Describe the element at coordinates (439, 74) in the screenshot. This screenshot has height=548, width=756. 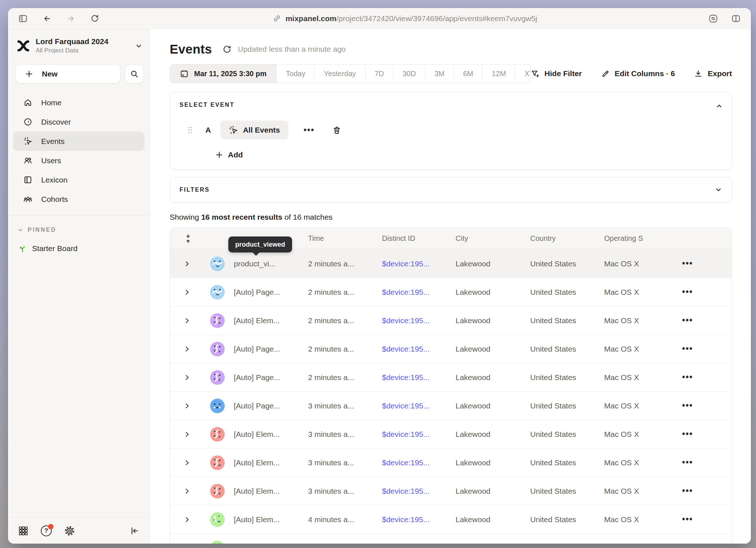
I see `date-preset-3m: 3M` at that location.